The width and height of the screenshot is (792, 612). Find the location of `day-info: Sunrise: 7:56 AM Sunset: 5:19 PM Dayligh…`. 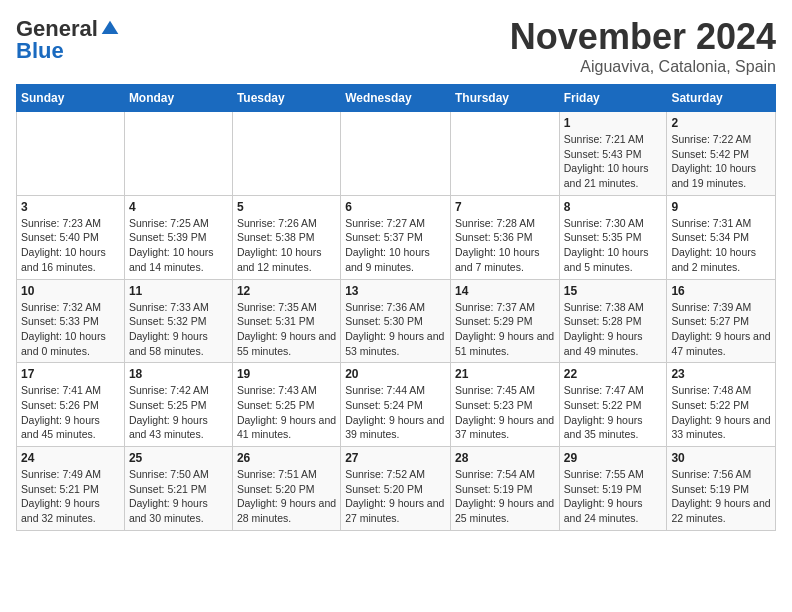

day-info: Sunrise: 7:56 AM Sunset: 5:19 PM Dayligh… is located at coordinates (721, 496).